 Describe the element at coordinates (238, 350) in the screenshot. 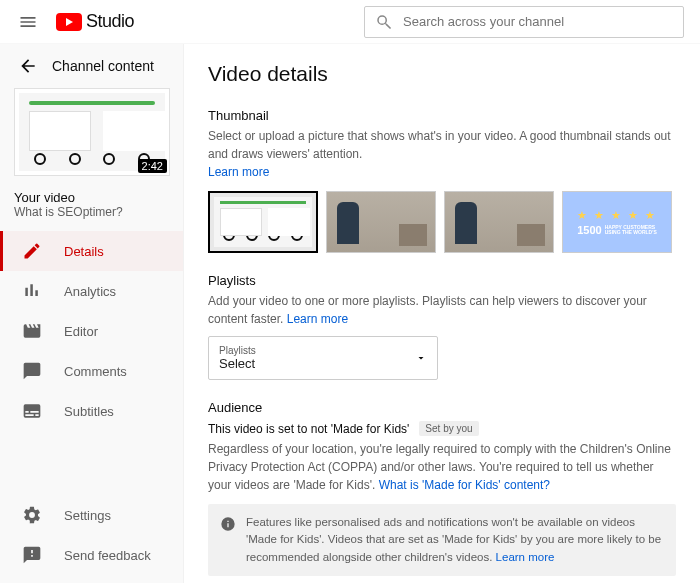

I see `playlists-select-label: Playlists` at that location.